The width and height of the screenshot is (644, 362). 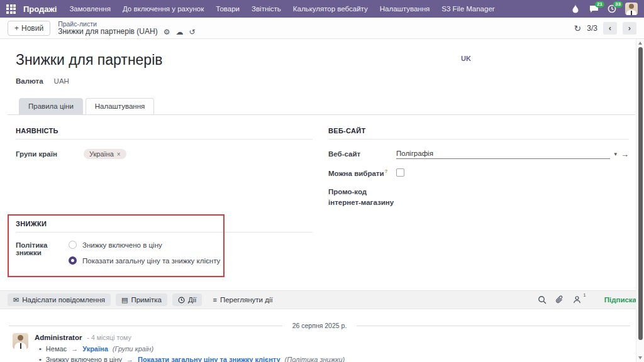 What do you see at coordinates (105, 154) in the screenshot?
I see `country-tag: Україна ×` at bounding box center [105, 154].